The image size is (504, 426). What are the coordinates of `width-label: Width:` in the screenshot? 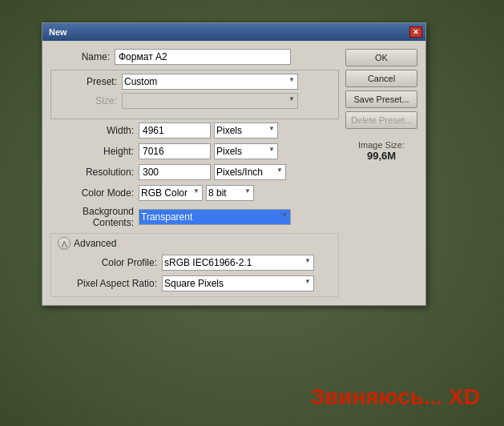 It's located at (95, 131).